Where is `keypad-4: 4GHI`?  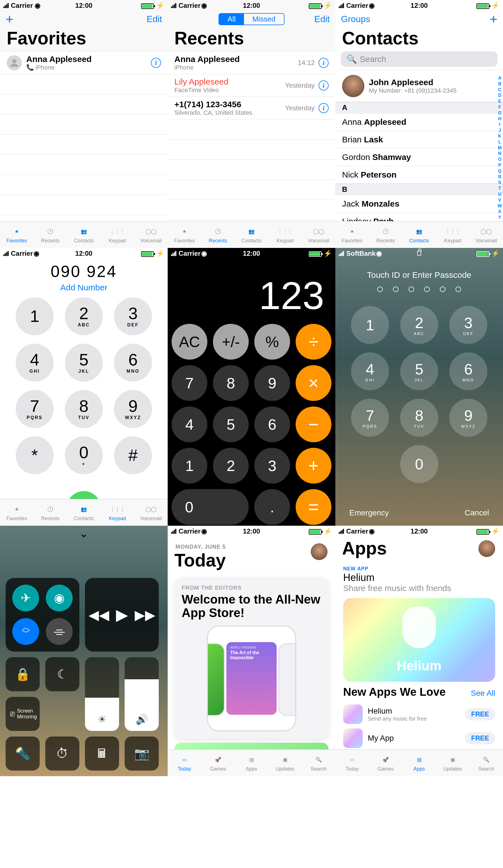
keypad-4: 4GHI is located at coordinates (34, 363).